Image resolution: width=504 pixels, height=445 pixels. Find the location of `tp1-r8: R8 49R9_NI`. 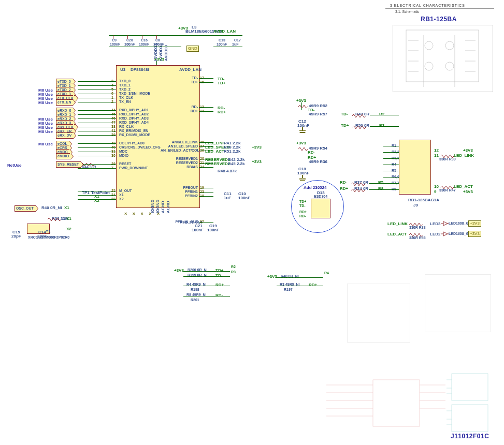

tp1-r8: R8 49R9_NI is located at coordinates (197, 295).